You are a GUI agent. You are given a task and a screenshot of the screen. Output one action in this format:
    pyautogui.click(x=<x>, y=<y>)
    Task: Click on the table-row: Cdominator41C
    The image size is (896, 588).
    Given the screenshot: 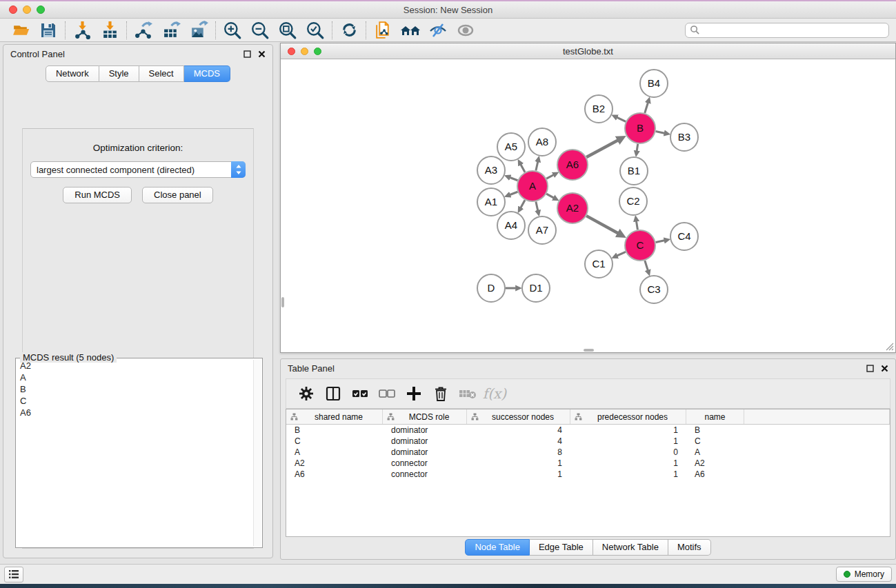 What is the action you would take?
    pyautogui.click(x=588, y=441)
    